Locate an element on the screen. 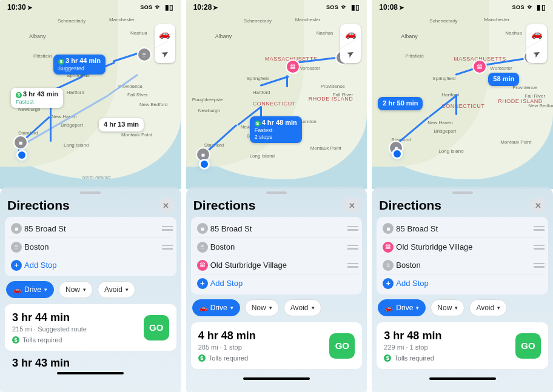  stop-label: Boston is located at coordinates (279, 247).